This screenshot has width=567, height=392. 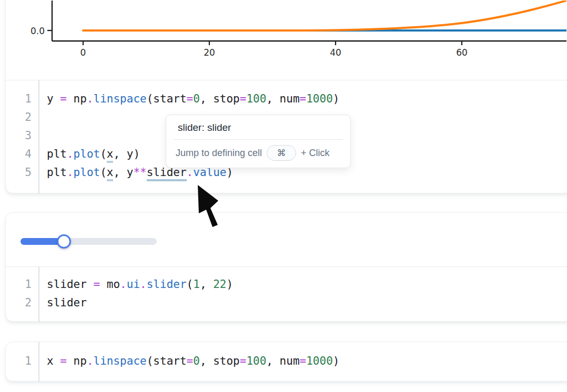 What do you see at coordinates (207, 207) in the screenshot?
I see `mouse-cursor-icon` at bounding box center [207, 207].